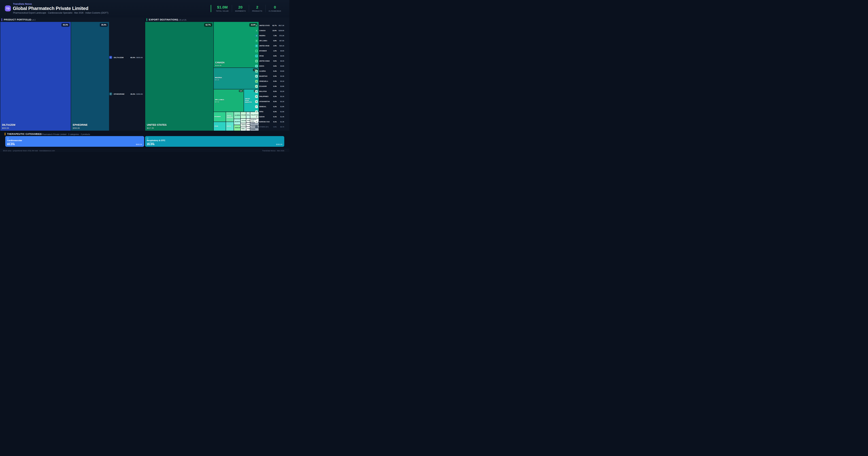 The height and width of the screenshot is (456, 868). What do you see at coordinates (270, 96) in the screenshot?
I see `list-item: 15PHILIPPINES0.2%$2.1K` at bounding box center [270, 96].